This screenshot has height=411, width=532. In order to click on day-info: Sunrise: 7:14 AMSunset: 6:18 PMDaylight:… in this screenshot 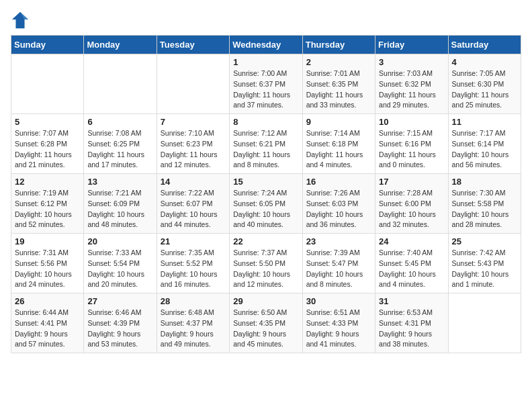, I will do `click(339, 149)`.